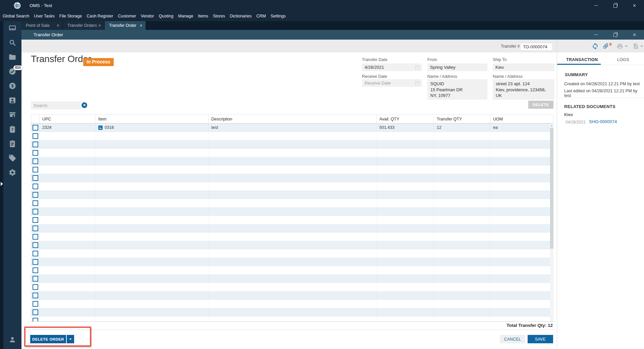 This screenshot has height=349, width=644. I want to click on clear-search-icon: ✕, so click(85, 105).